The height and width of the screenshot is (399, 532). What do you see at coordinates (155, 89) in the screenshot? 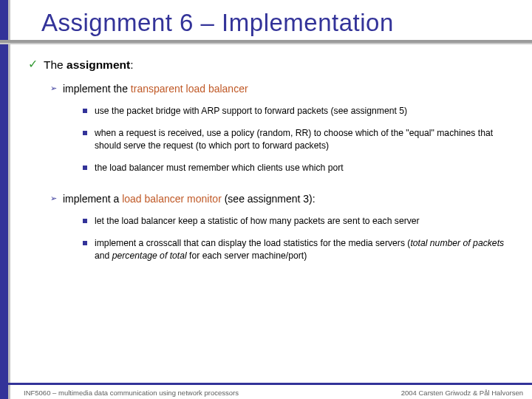
I see `level2-text: implement the transparent load balancer` at bounding box center [155, 89].